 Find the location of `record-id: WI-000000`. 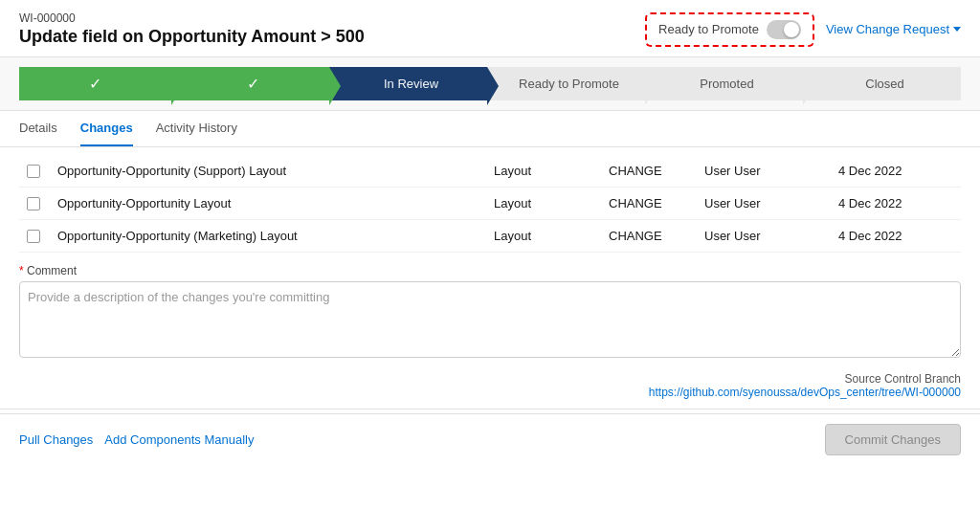

record-id: WI-000000 is located at coordinates (191, 18).